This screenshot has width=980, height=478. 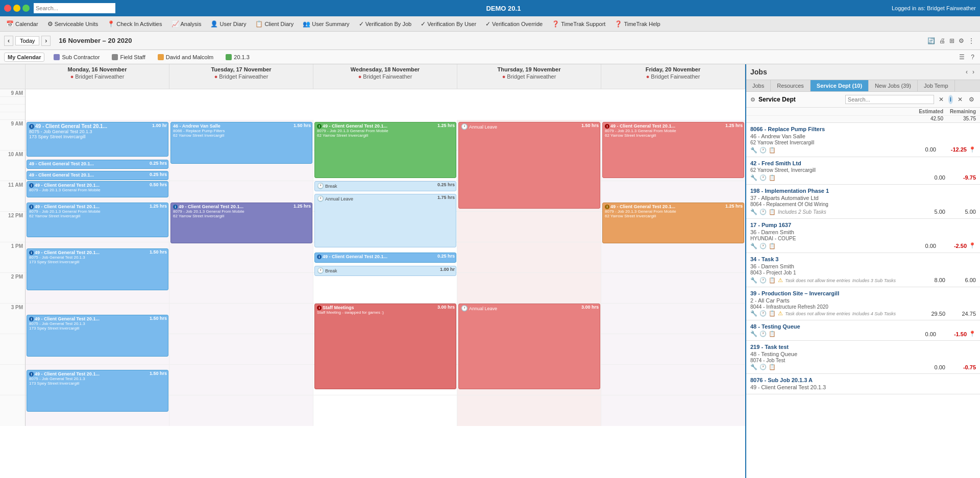 What do you see at coordinates (972, 150) in the screenshot?
I see `job-loc-icon-8066: 📍` at bounding box center [972, 150].